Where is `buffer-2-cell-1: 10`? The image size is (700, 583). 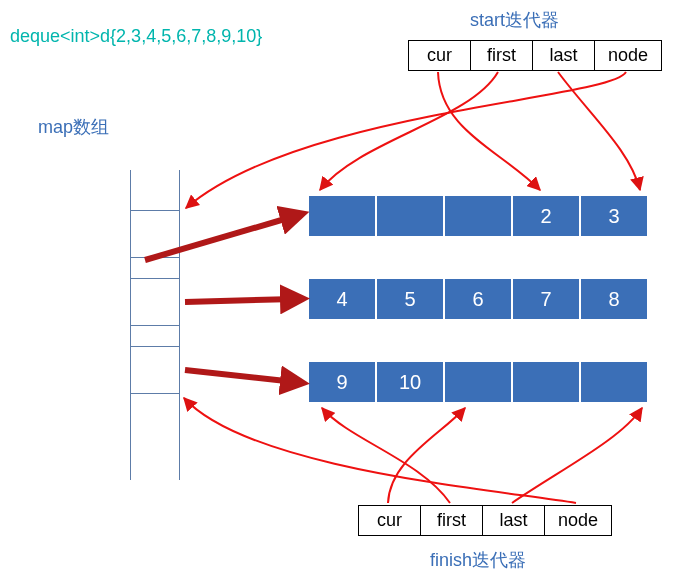
buffer-2-cell-1: 10 is located at coordinates (410, 382).